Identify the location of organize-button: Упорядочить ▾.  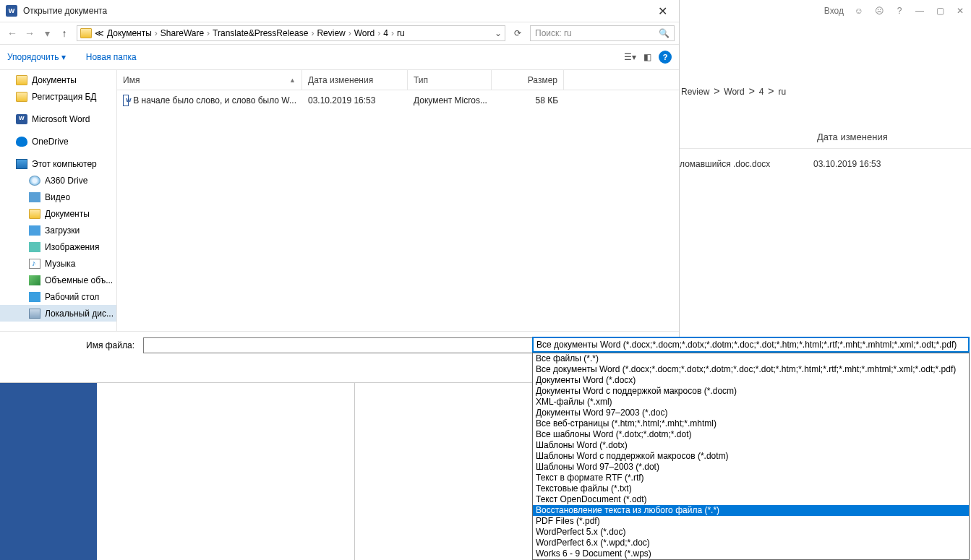
(36, 57).